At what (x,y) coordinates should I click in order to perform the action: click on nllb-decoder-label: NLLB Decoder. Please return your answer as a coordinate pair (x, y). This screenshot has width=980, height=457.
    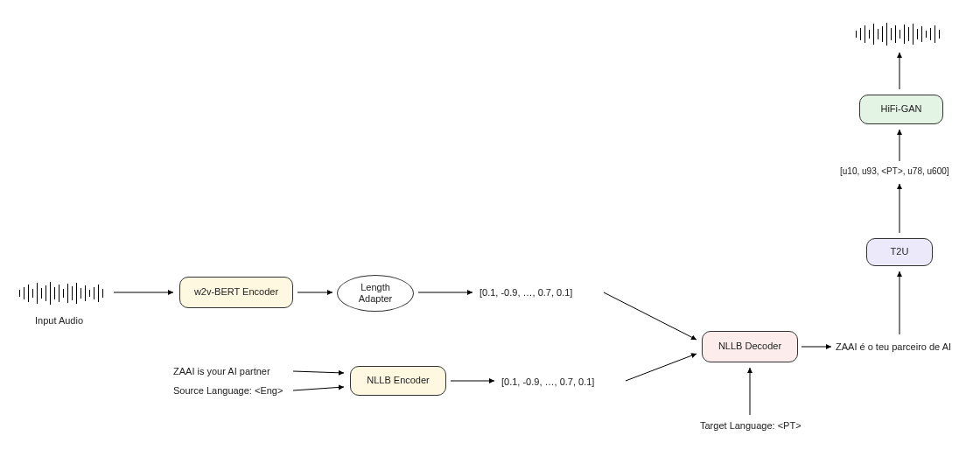
    Looking at the image, I should click on (750, 347).